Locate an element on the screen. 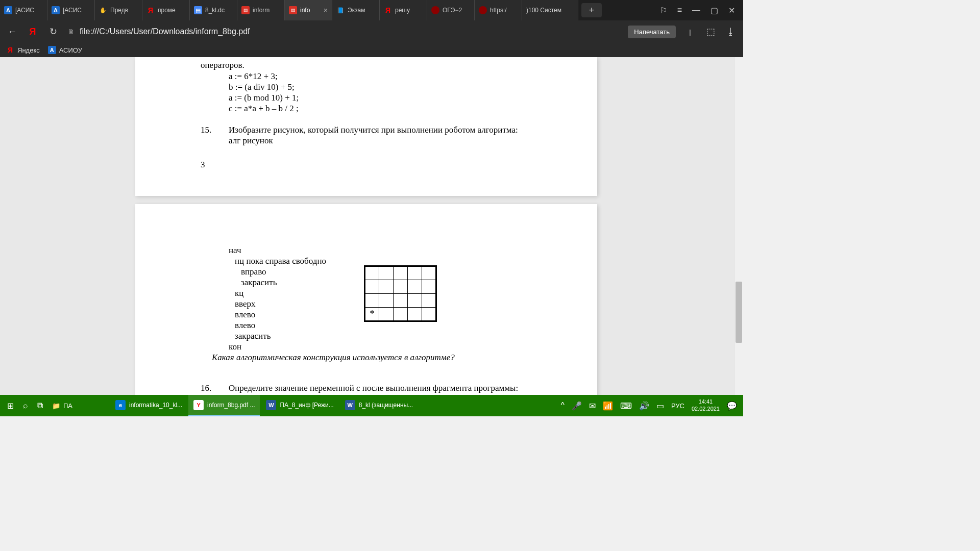 The image size is (980, 551). bookmark-yandex: Я Яндекс is located at coordinates (23, 50).